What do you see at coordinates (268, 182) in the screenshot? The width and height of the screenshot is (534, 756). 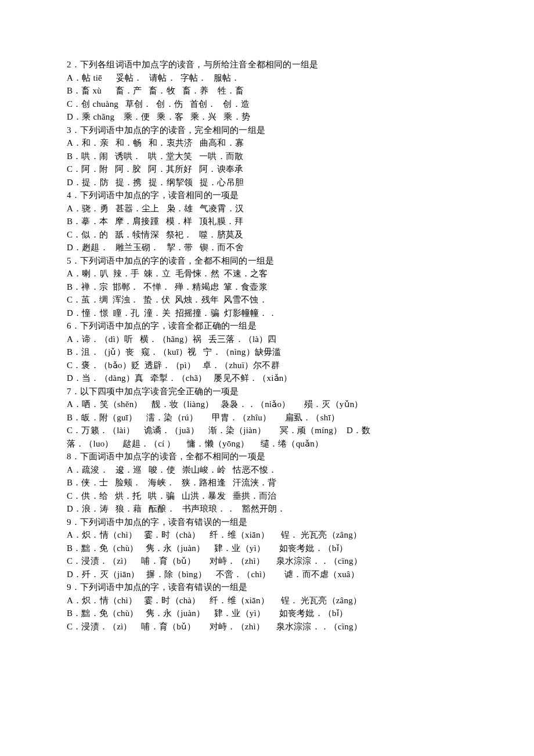 I see `text-line: D．提．防 提．携 提．纲挈领 提．心吊胆` at bounding box center [268, 182].